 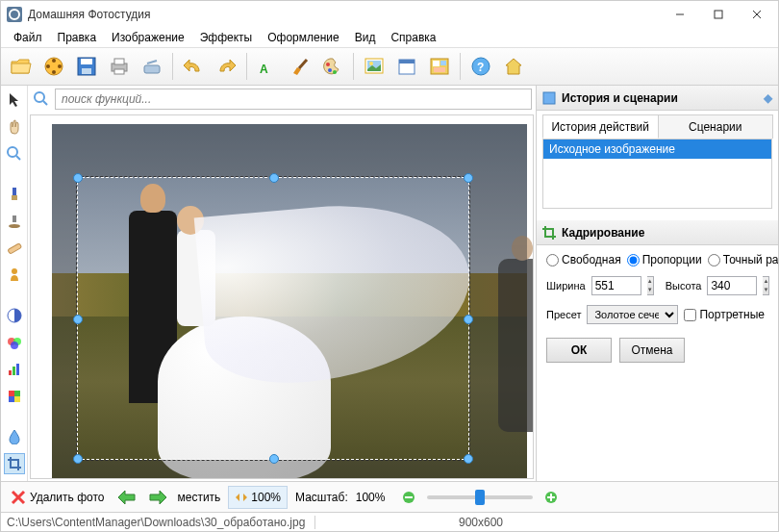 I want to click on history-item-0: Исходное изображение, so click(x=658, y=149).